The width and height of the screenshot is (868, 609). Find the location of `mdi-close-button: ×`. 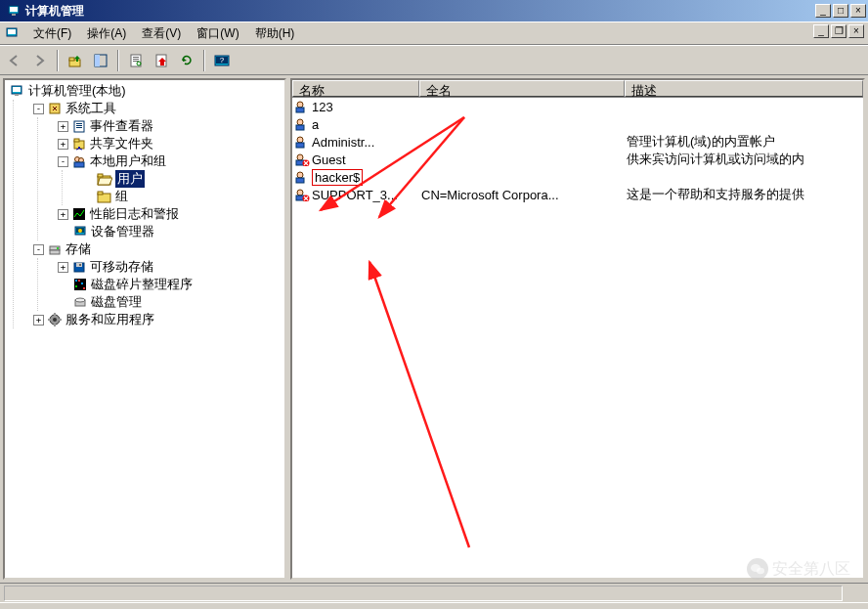

mdi-close-button: × is located at coordinates (856, 31).